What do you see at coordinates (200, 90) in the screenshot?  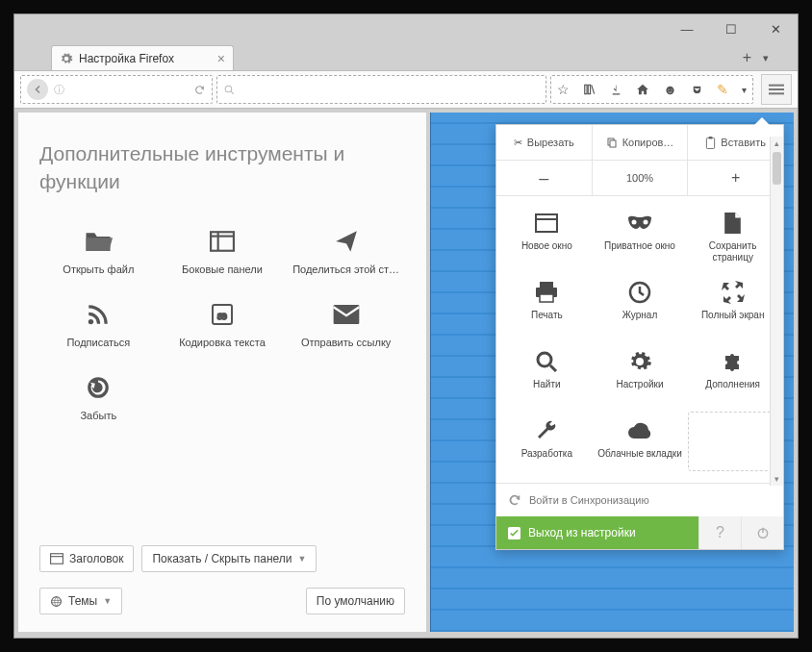 I see `reload-icon` at bounding box center [200, 90].